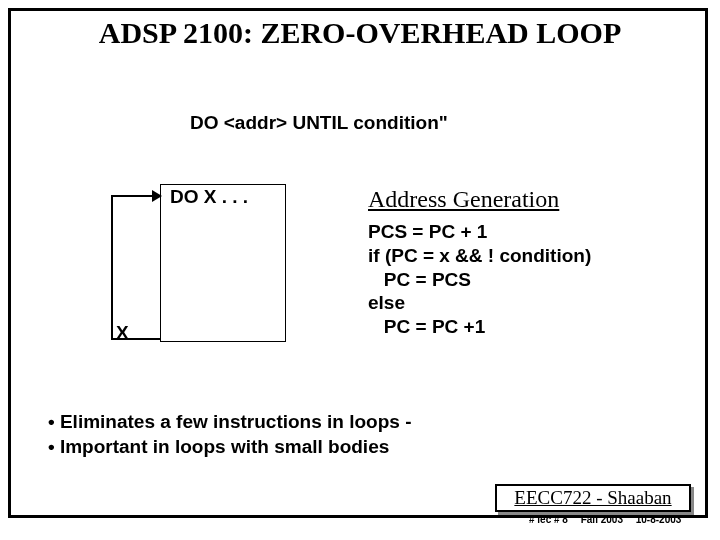 The width and height of the screenshot is (720, 540). Describe the element at coordinates (230, 448) in the screenshot. I see `bullet-item: • Important in loops with small bodies` at that location.